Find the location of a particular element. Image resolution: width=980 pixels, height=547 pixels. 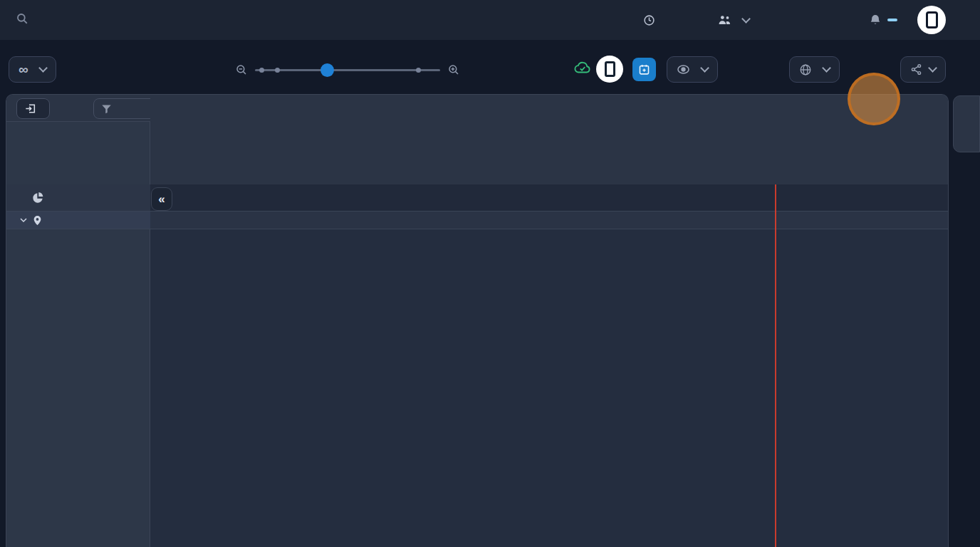

sync-status-icon is located at coordinates (583, 68).